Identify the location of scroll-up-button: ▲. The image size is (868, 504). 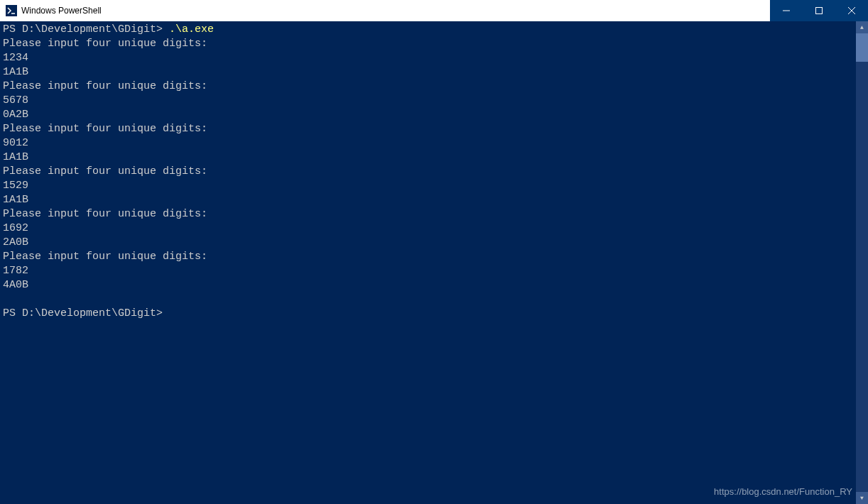
(862, 27).